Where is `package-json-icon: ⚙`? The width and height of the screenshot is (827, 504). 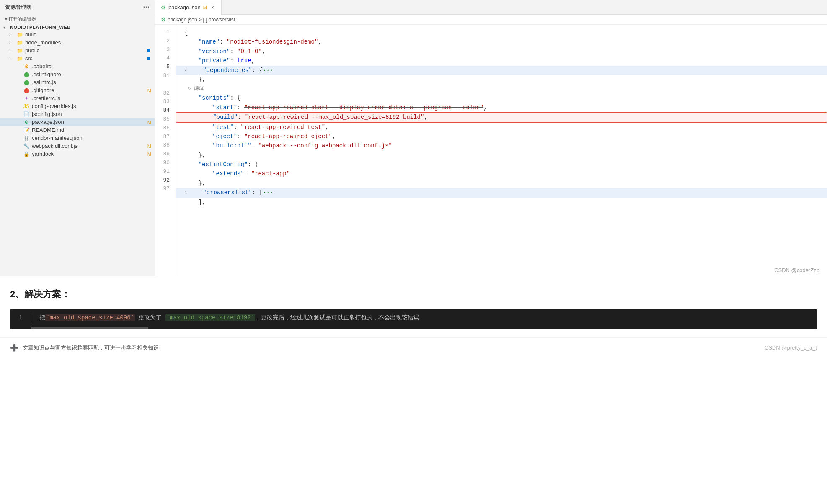
package-json-icon: ⚙ is located at coordinates (26, 122).